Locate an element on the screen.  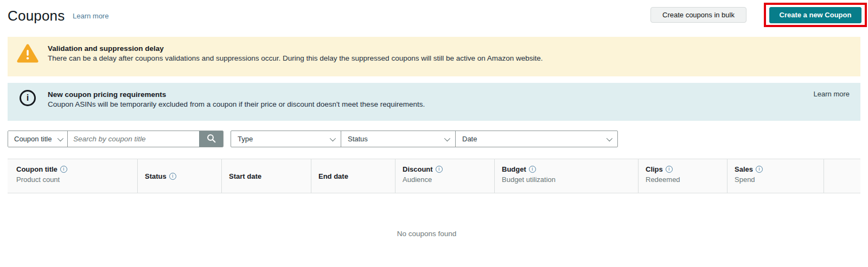
create-new-coupon-button: Create a new Coupon is located at coordinates (815, 15).